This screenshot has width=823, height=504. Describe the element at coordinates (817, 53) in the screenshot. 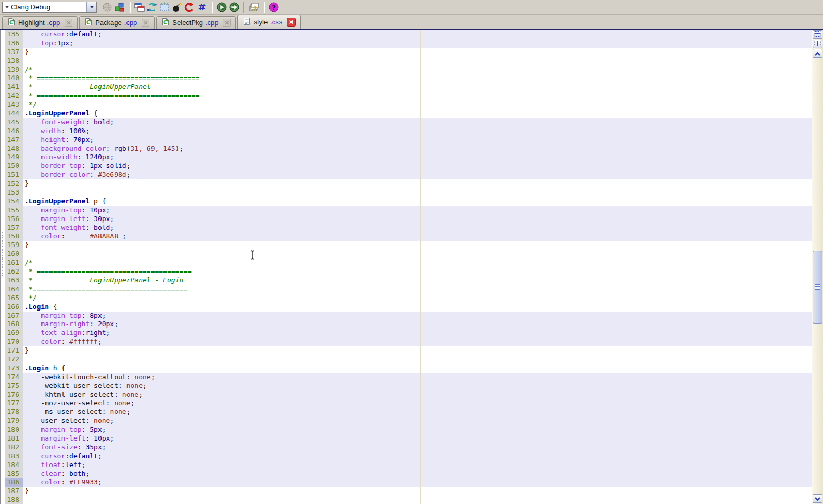

I see `scroll-up-button` at that location.